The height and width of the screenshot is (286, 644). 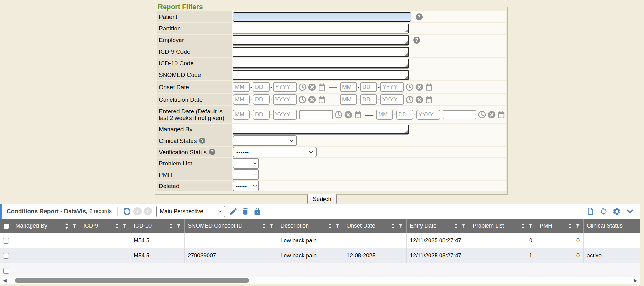 What do you see at coordinates (137, 211) in the screenshot?
I see `nav-prev-icon: ‹` at bounding box center [137, 211].